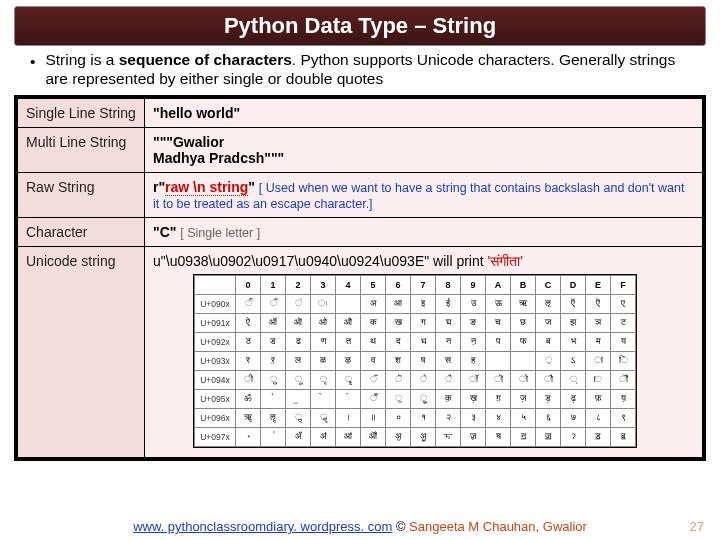  I want to click on unicode-code: u"\u0938\u0902\u0917\u0940\u0924\u093E", so click(291, 261).